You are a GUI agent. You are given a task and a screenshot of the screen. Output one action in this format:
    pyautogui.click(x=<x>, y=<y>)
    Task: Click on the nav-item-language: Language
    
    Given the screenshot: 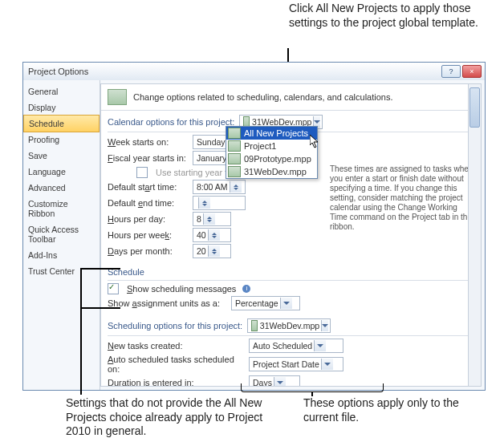 What is the action you would take?
    pyautogui.click(x=61, y=172)
    